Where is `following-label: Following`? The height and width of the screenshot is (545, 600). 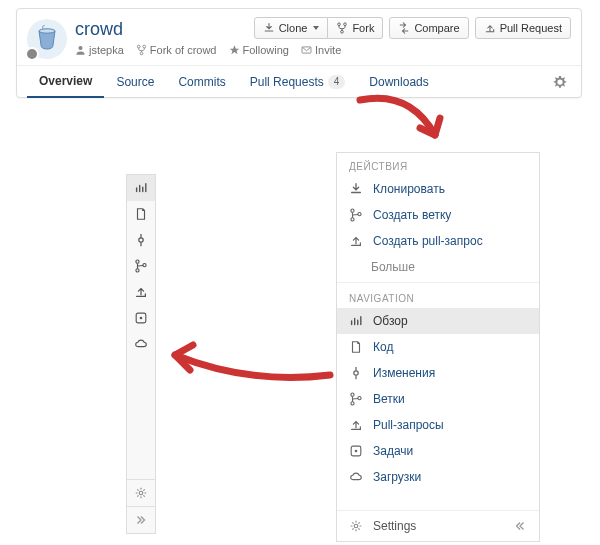 following-label: Following is located at coordinates (266, 50).